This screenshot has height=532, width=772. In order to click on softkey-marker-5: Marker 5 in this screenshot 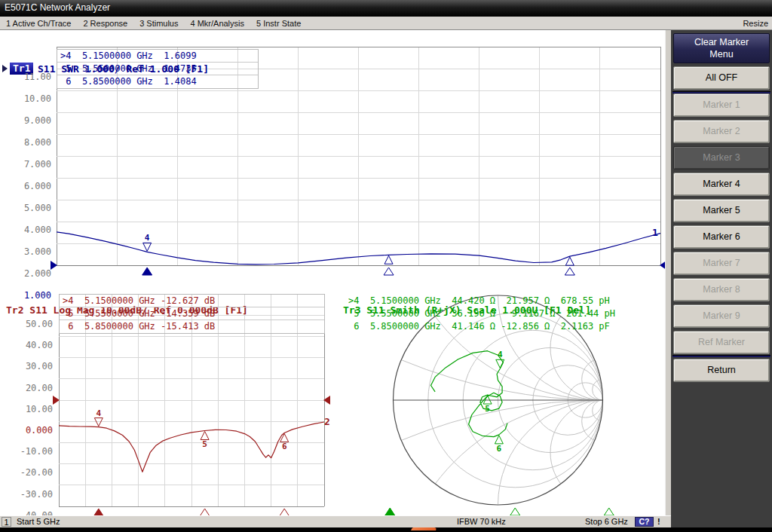, I will do `click(721, 211)`.